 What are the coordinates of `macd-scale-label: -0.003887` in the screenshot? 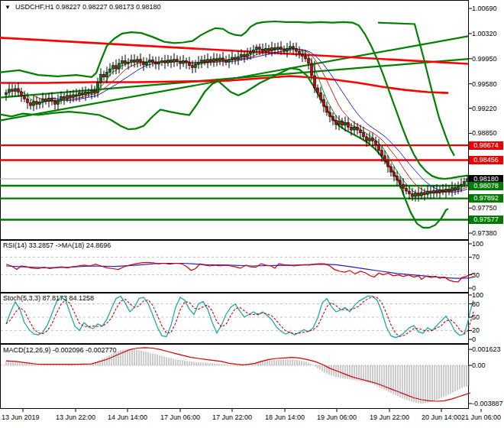 It's located at (487, 404).